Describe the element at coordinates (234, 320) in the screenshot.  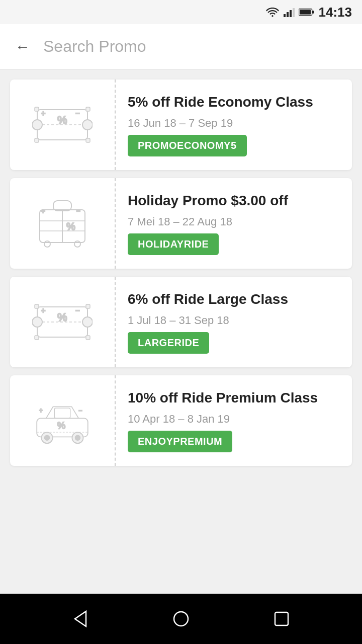
I see `promo-date: 1 Jul 18 – 31 Sep 18` at that location.